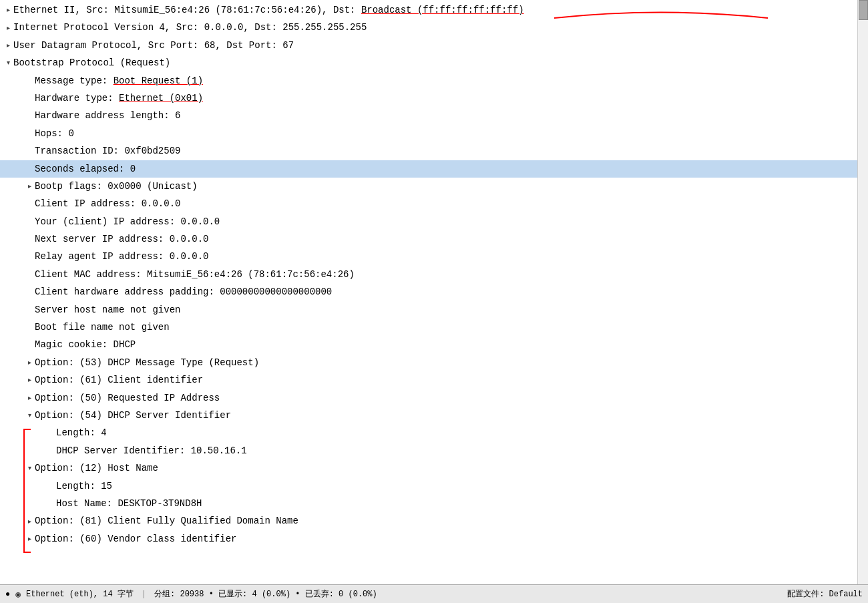 The image size is (868, 603). Describe the element at coordinates (434, 292) in the screenshot. I see `packet-line-line-hwpadding: Client hardware address padding: 0000000…` at that location.